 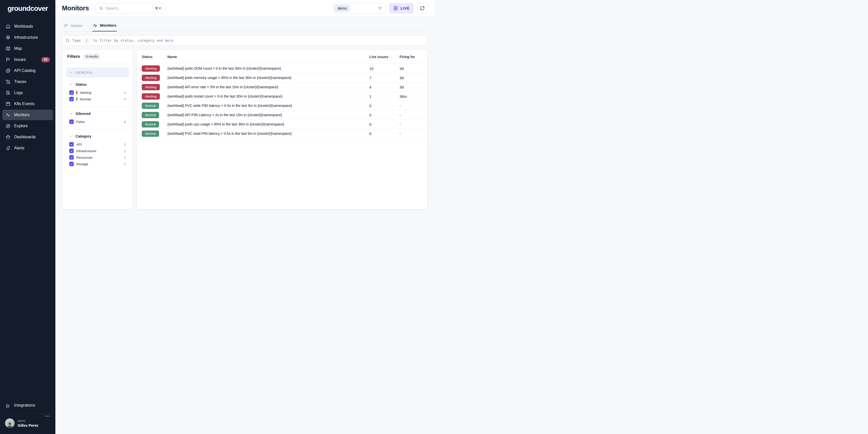 I want to click on section-title: Category, so click(x=84, y=136).